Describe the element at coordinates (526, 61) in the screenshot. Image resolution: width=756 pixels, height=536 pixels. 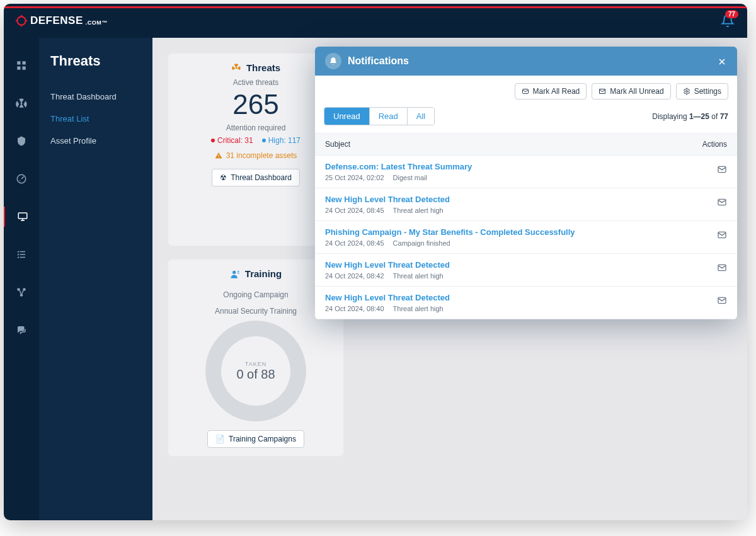
I see `notifications-header: Notifications` at that location.